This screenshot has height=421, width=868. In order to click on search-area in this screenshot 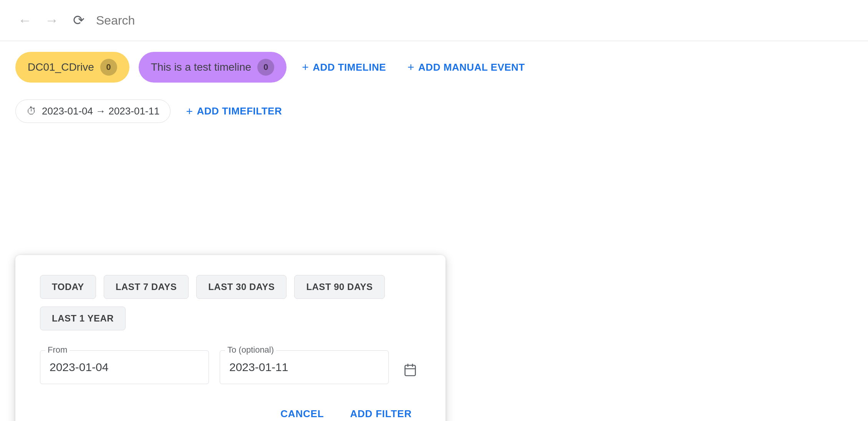, I will do `click(474, 21)`.